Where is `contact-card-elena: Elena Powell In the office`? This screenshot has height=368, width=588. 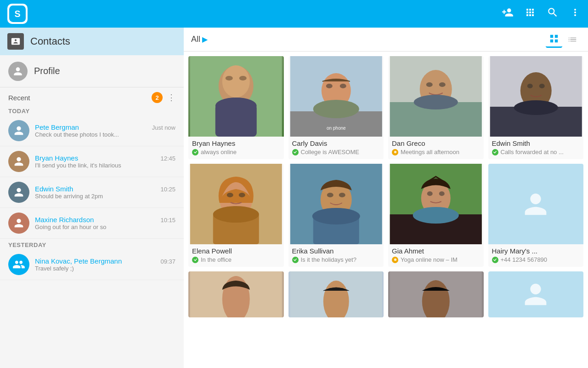 contact-card-elena: Elena Powell In the office is located at coordinates (236, 215).